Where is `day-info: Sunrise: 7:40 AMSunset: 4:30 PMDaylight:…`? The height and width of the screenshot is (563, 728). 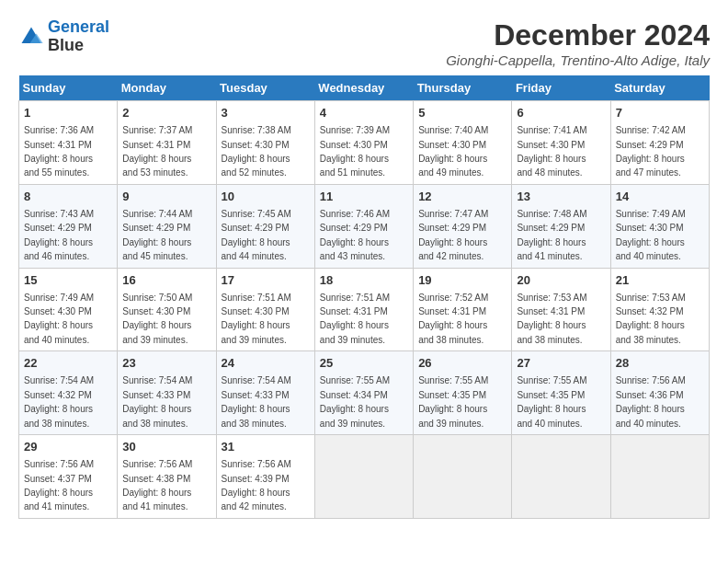
day-info: Sunrise: 7:40 AMSunset: 4:30 PMDaylight:… is located at coordinates (453, 151).